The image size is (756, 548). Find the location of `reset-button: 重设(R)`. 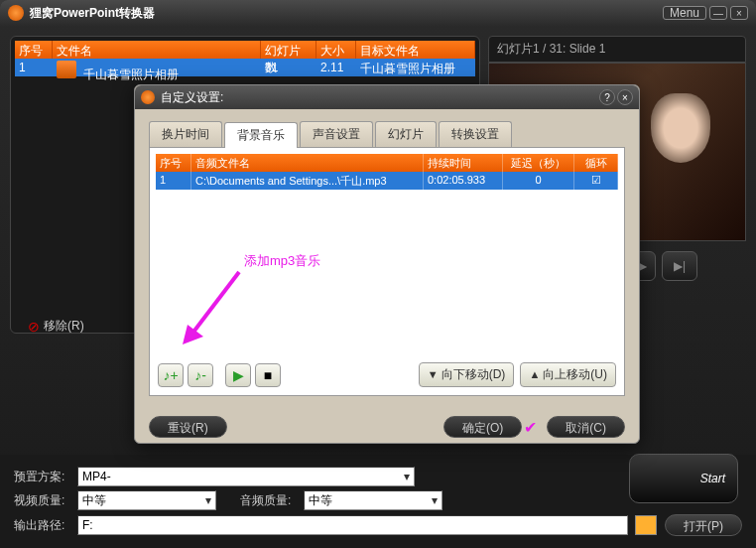

reset-button: 重设(R) is located at coordinates (189, 427).